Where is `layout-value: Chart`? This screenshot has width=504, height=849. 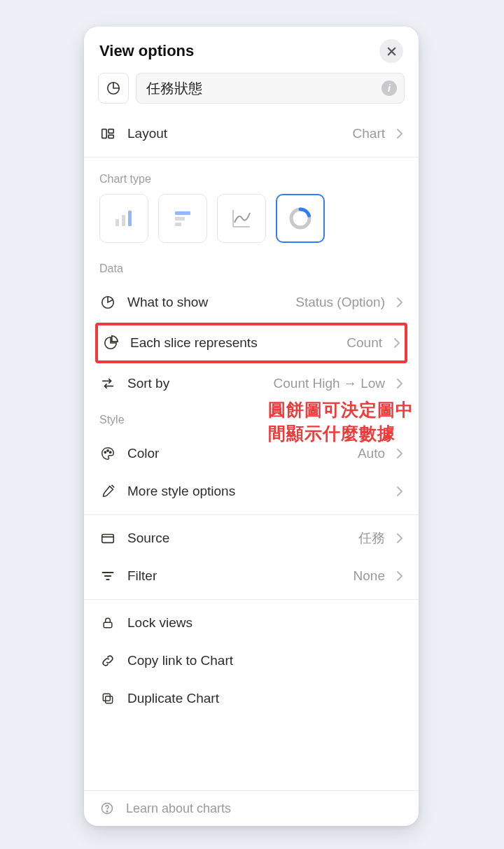
layout-value: Chart is located at coordinates (369, 134).